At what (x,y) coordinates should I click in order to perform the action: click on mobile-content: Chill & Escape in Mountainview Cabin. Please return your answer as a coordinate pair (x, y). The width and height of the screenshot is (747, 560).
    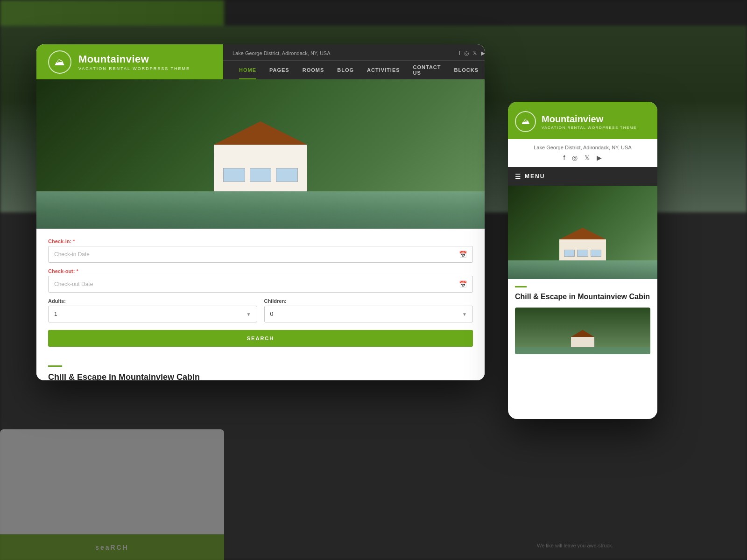
    Looking at the image, I should click on (583, 320).